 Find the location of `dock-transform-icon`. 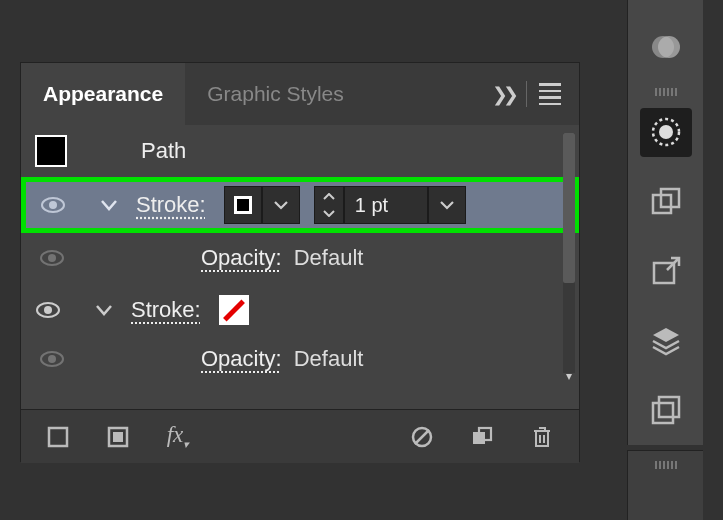

dock-transform-icon is located at coordinates (666, 202).